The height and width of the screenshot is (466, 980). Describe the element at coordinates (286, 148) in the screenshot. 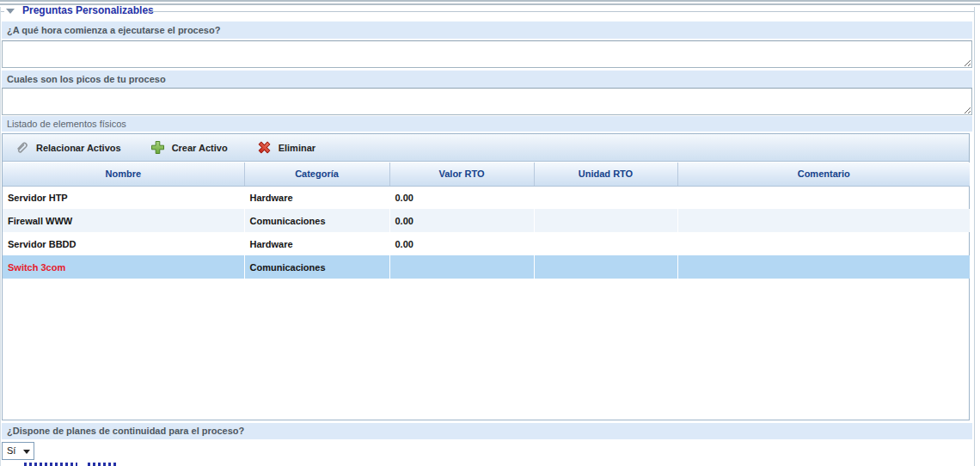

I see `delete-button: Eliminar` at that location.